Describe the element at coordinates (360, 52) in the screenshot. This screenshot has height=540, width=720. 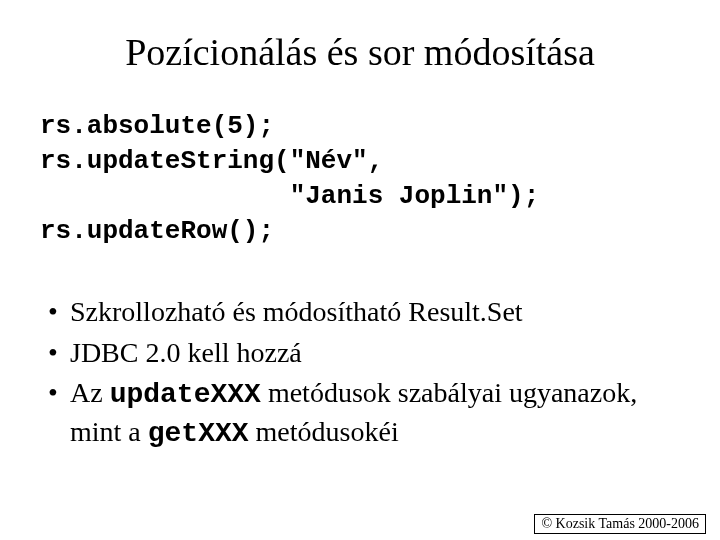
I see `slide-title: Pozícionálás és sor módosítása` at that location.